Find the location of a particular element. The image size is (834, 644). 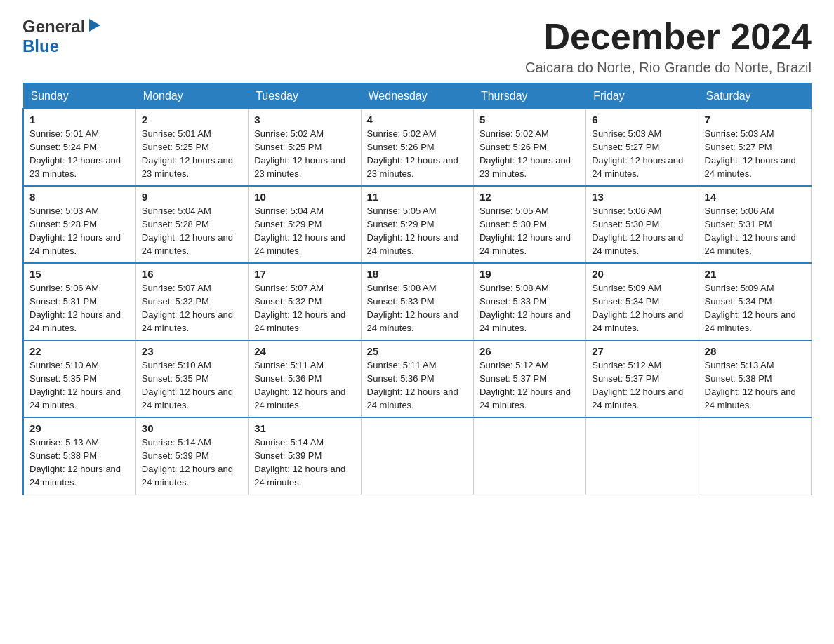

calendar-cell: 28 Sunrise: 5:13 AMSunset: 5:38 PMDaylig… is located at coordinates (755, 379).